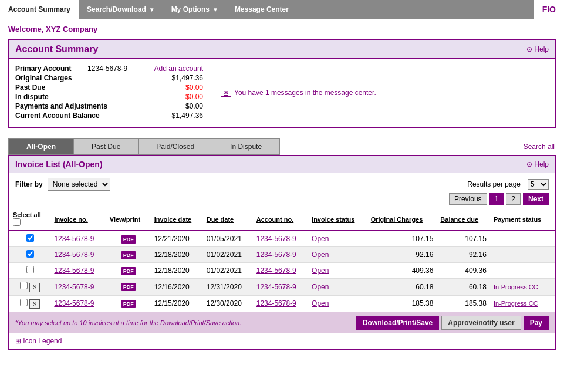  What do you see at coordinates (56, 49) in the screenshot?
I see `account-summary-title: Account Summary` at bounding box center [56, 49].